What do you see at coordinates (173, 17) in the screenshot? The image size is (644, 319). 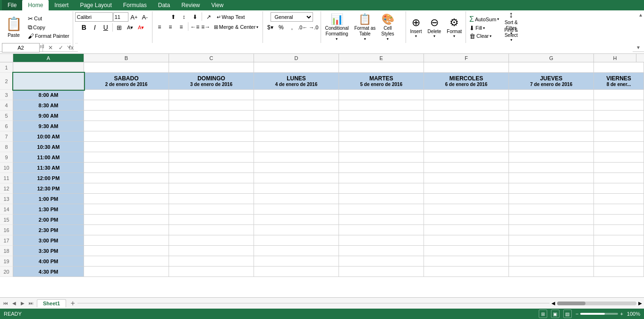 I see `align-top-button: ⬆` at bounding box center [173, 17].